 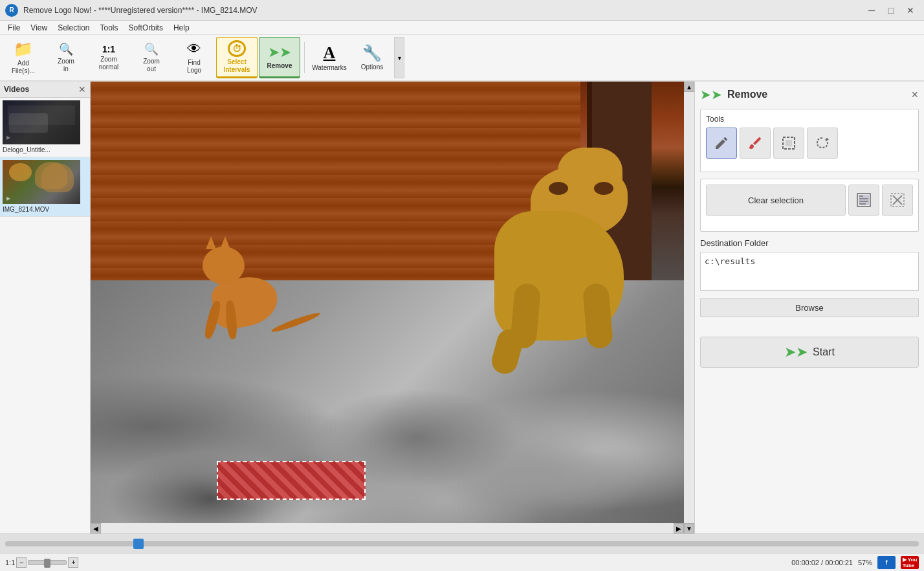 I want to click on scroll-track-horizontal, so click(x=387, y=528).